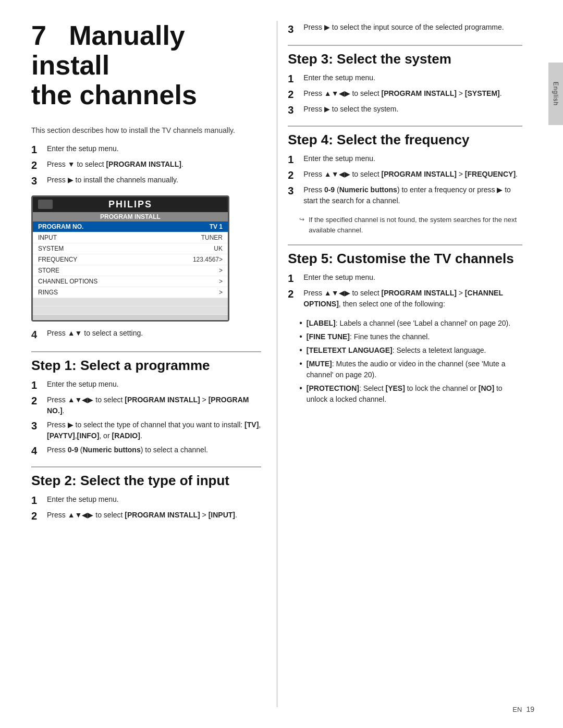 The width and height of the screenshot is (563, 728). What do you see at coordinates (556, 94) in the screenshot?
I see `language-tab-label: English` at bounding box center [556, 94].